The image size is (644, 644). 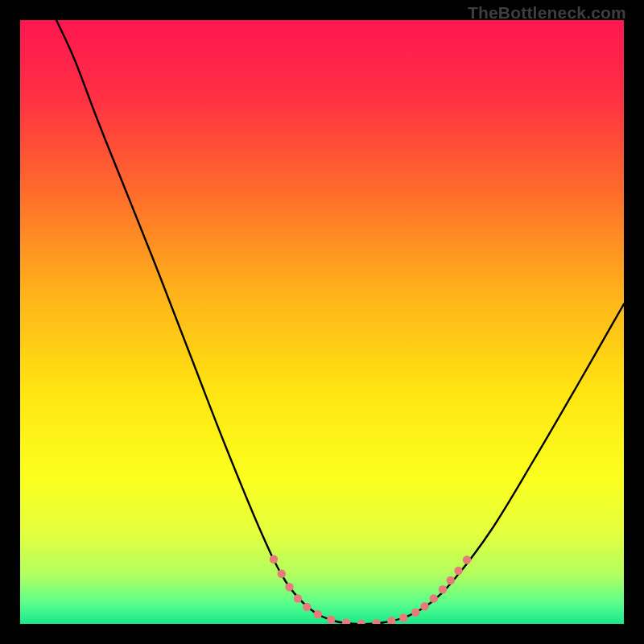 I want to click on highlight-dots-group, so click(x=370, y=589).